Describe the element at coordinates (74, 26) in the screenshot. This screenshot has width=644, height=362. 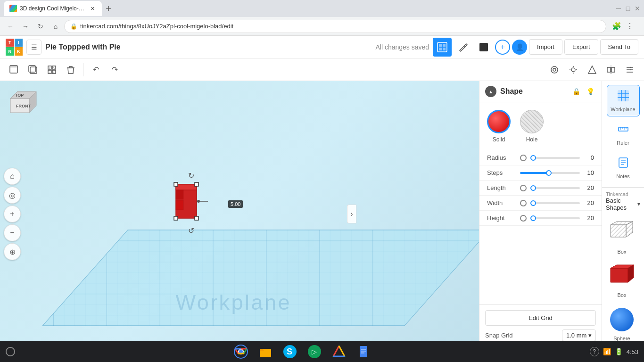
I see `lock-icon: 🔒` at that location.